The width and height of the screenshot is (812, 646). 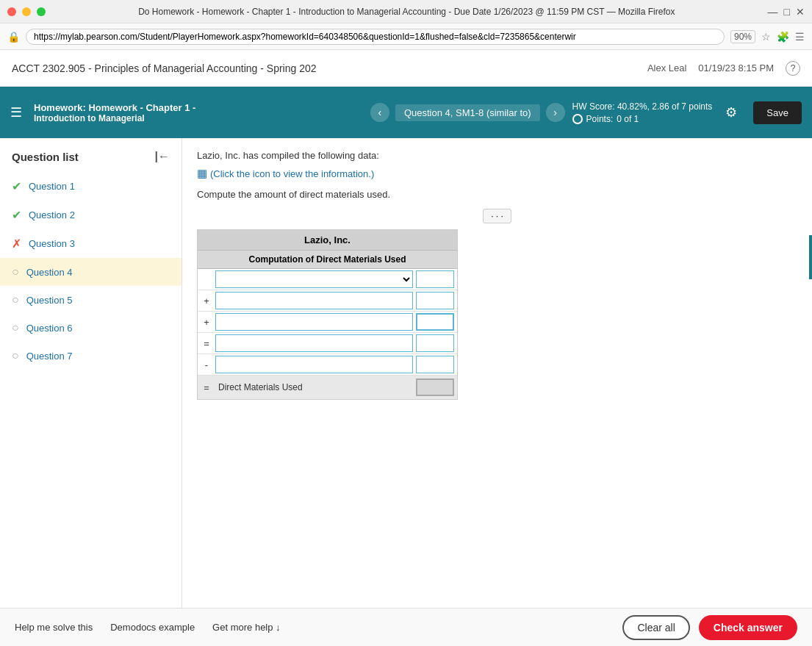 I want to click on question2-label: Question 2, so click(x=51, y=215).